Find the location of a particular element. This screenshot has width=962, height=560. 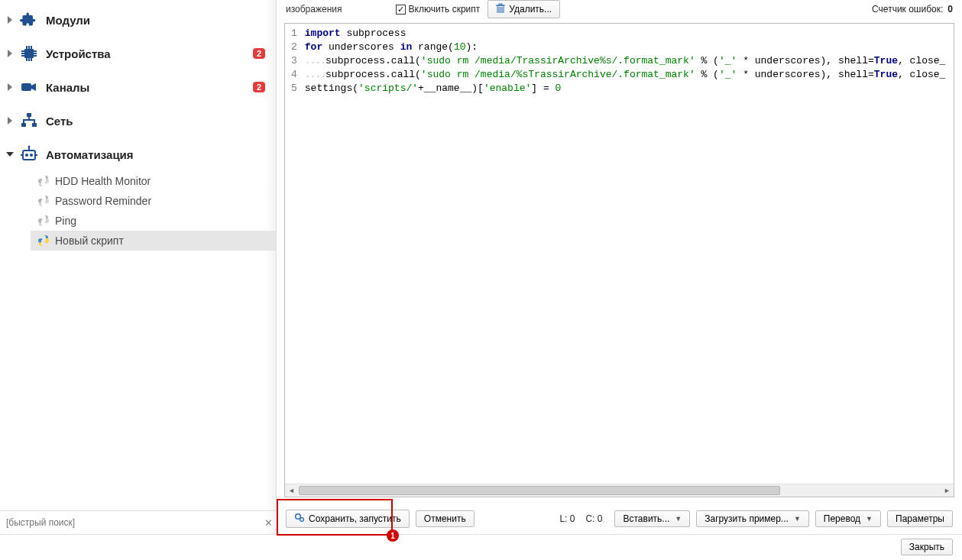

sidebar-item-network: Сеть is located at coordinates (138, 121).